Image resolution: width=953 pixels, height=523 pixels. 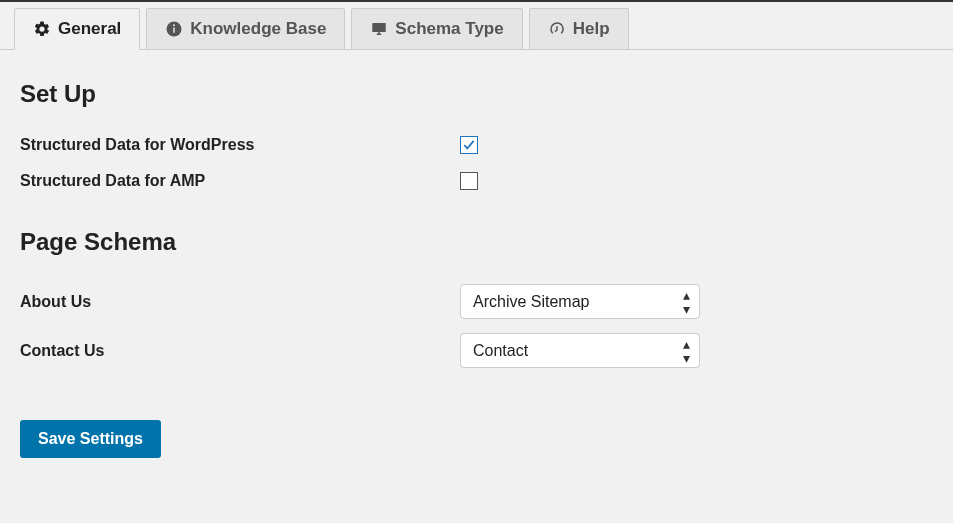 What do you see at coordinates (240, 145) in the screenshot?
I see `label-structured-wp: Structured Data for WordPress` at bounding box center [240, 145].